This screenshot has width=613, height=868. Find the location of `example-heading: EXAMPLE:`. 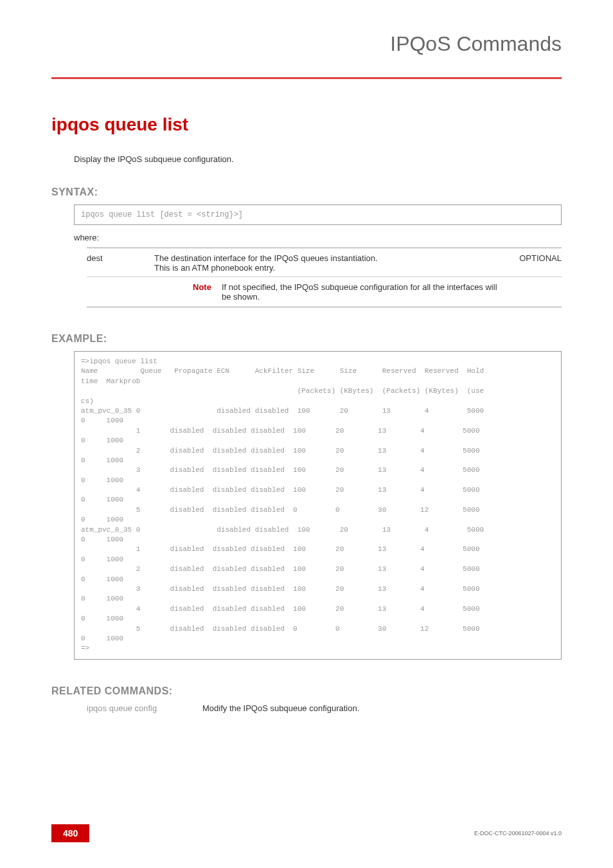

example-heading: EXAMPLE: is located at coordinates (306, 339).